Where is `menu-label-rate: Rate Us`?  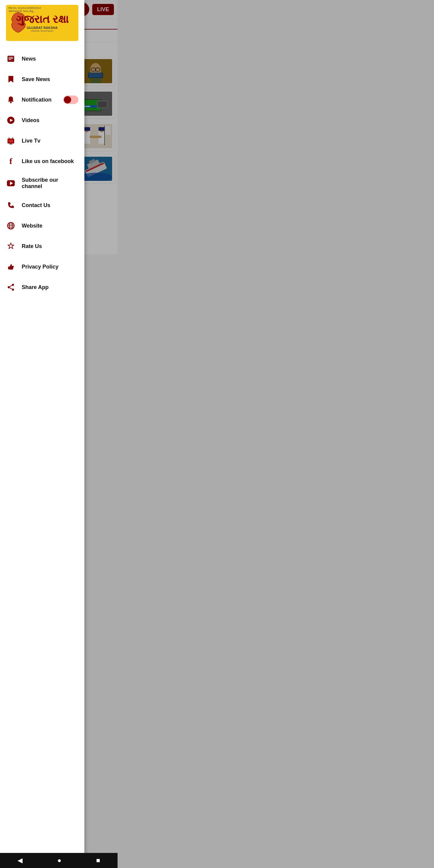
menu-label-rate: Rate Us is located at coordinates (50, 247).